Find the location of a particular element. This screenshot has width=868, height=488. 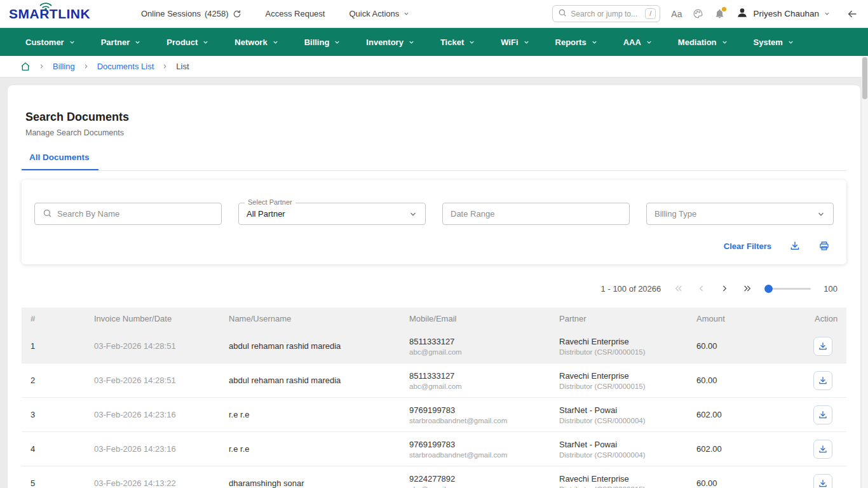

row-number: 4 is located at coordinates (53, 449).